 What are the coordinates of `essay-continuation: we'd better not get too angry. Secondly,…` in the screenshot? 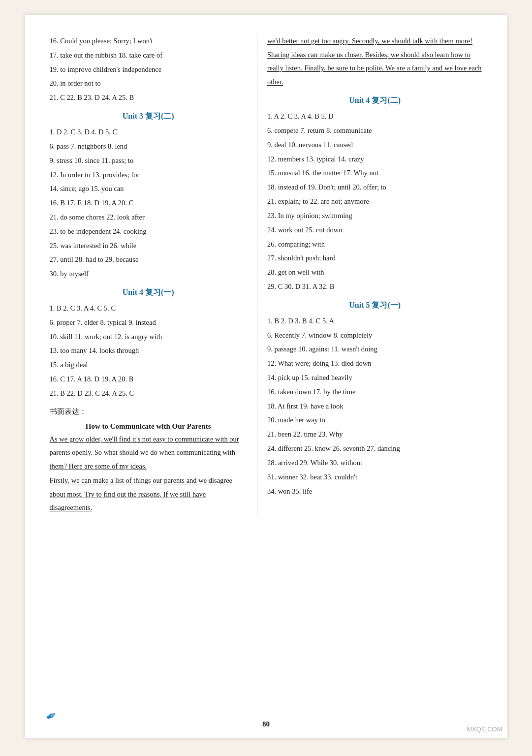 It's located at (375, 62).